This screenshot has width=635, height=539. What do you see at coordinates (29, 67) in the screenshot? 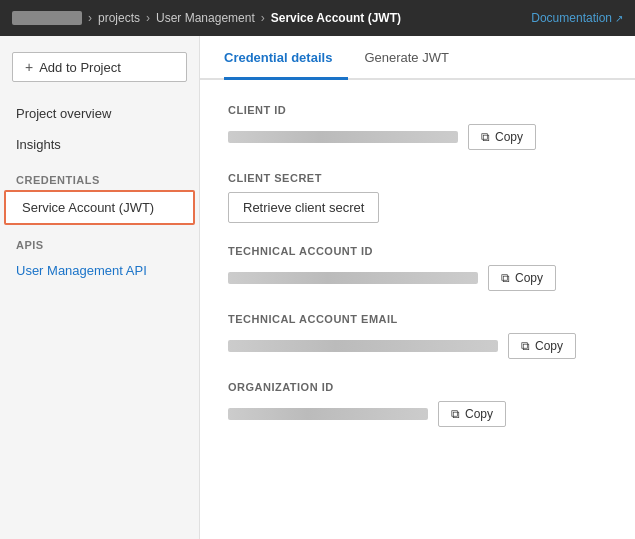
I see `plus-icon: +` at bounding box center [29, 67].